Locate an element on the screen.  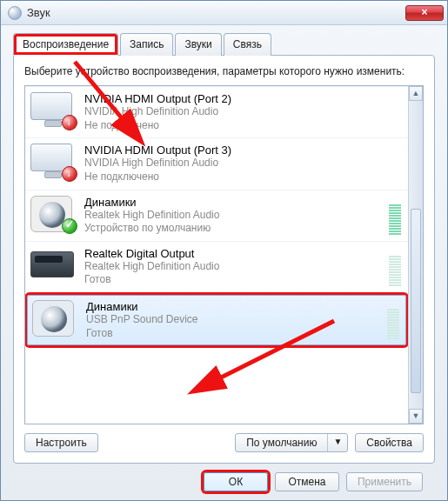
set-default-label: По умолчанию is located at coordinates (282, 443).